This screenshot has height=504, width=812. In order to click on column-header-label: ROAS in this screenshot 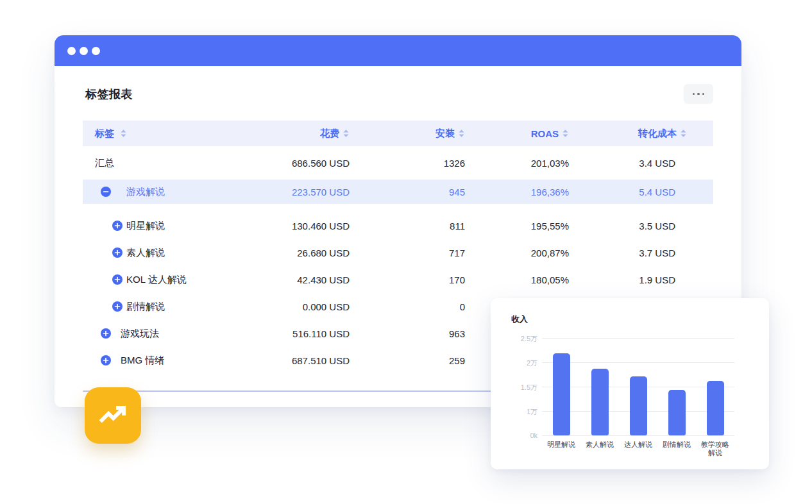, I will do `click(545, 133)`.